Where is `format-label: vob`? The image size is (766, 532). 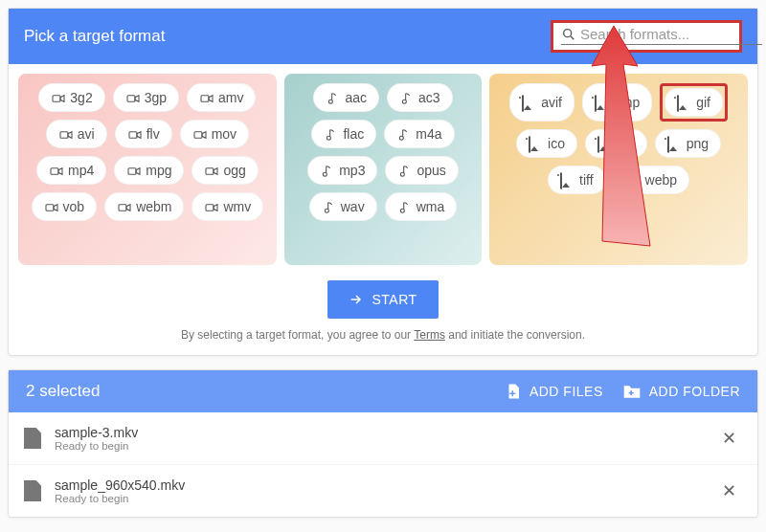
format-label: vob is located at coordinates (75, 207).